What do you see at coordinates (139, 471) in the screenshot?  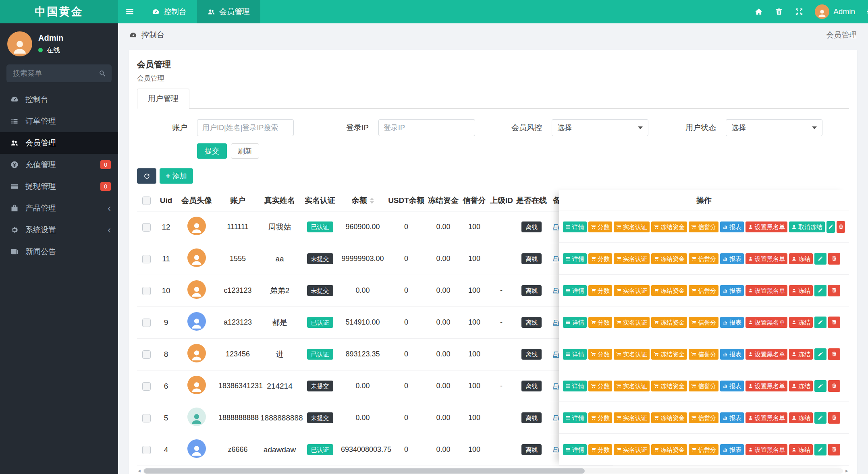 I see `scroll-left-arrow: ◄` at bounding box center [139, 471].